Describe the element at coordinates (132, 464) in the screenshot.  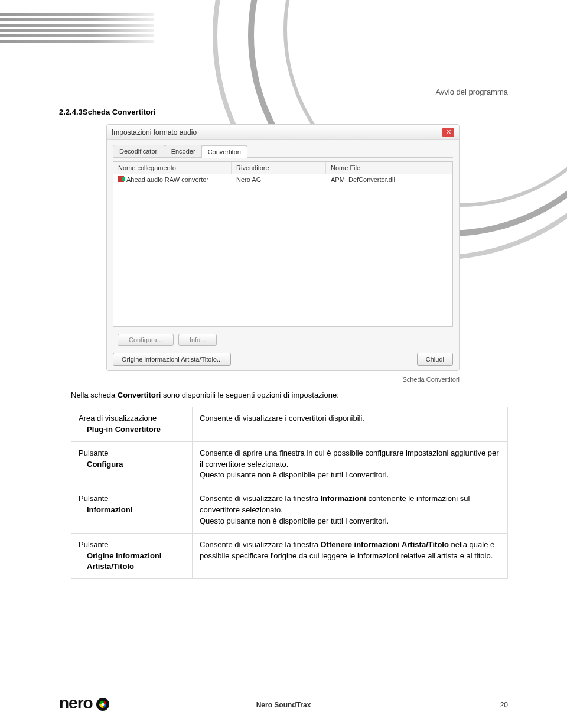
I see `row2-left-sub: Configura` at that location.